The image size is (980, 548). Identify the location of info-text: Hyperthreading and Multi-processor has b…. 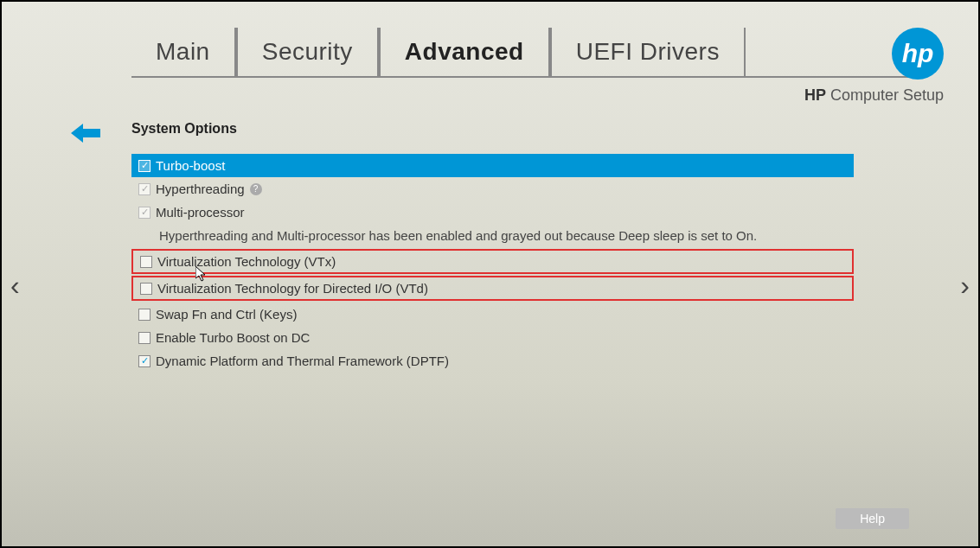
(493, 235).